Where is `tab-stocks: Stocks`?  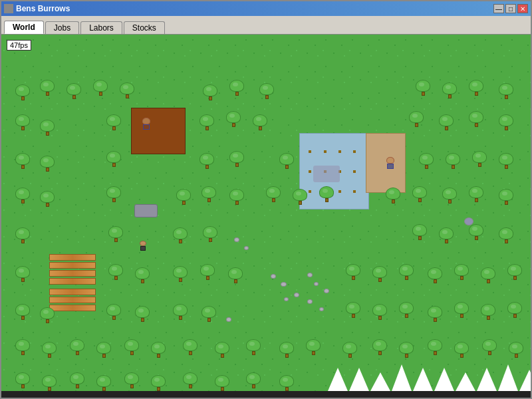 tab-stocks: Stocks is located at coordinates (144, 28).